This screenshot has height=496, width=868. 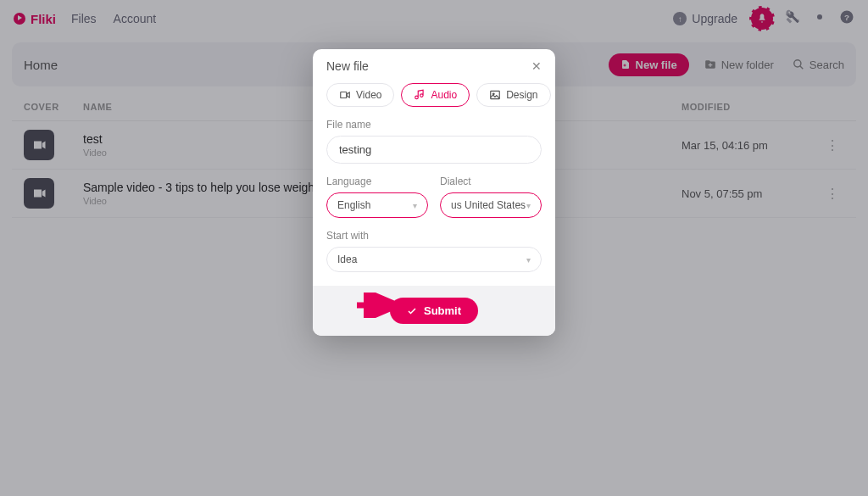 I want to click on type-tabs: Video Audio Design, so click(x=434, y=95).